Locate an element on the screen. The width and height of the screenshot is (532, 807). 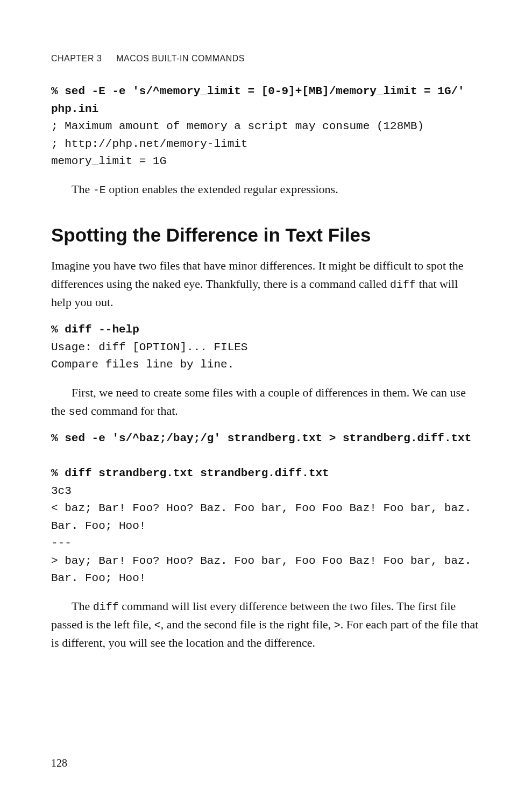
running-head: CHAPTER 3 MACOS BUILT-IN COMMANDS is located at coordinates (266, 59).